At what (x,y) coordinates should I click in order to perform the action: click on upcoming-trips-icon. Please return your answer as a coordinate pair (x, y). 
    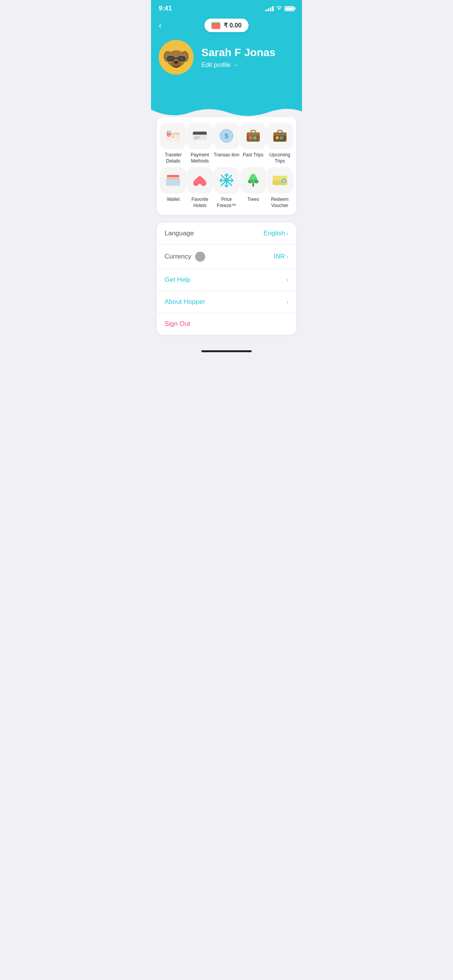
    Looking at the image, I should click on (280, 136).